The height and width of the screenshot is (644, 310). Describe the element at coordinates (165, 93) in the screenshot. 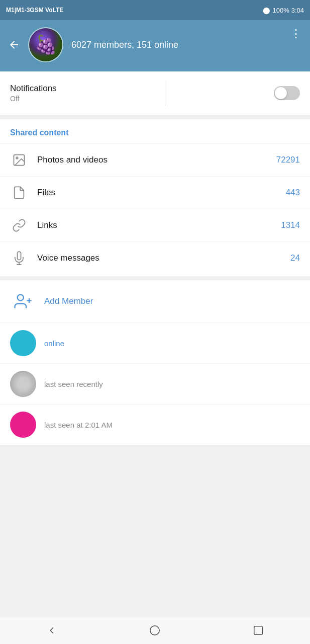

I see `divider` at that location.